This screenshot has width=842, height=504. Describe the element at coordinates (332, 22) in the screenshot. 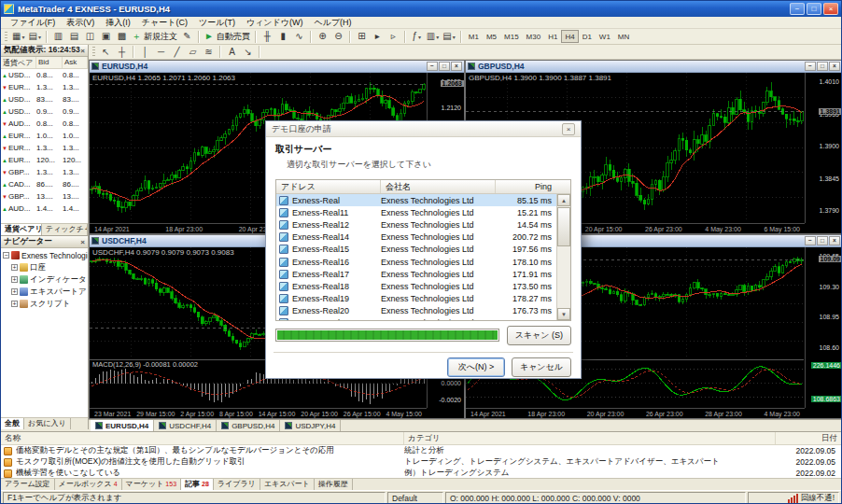

I see `menu-item-help: ヘルプ(H)` at that location.